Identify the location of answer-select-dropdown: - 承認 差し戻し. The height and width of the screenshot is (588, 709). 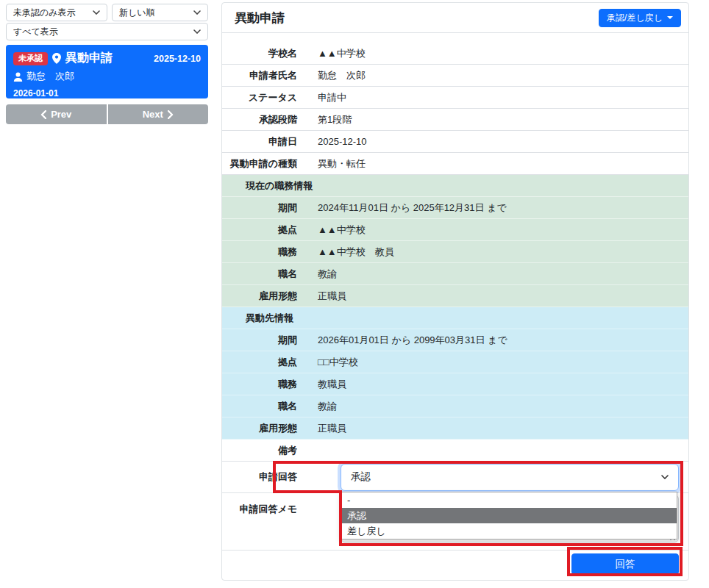
(509, 516).